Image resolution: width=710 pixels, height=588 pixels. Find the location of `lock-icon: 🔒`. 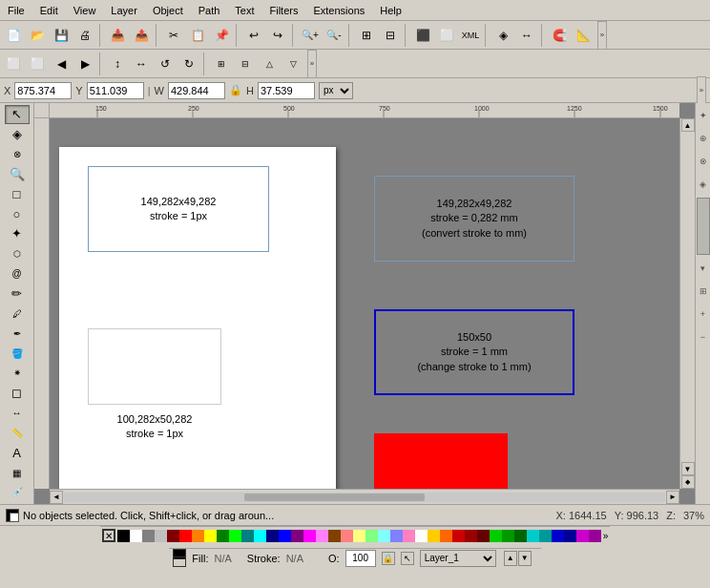

lock-icon: 🔒 is located at coordinates (236, 90).